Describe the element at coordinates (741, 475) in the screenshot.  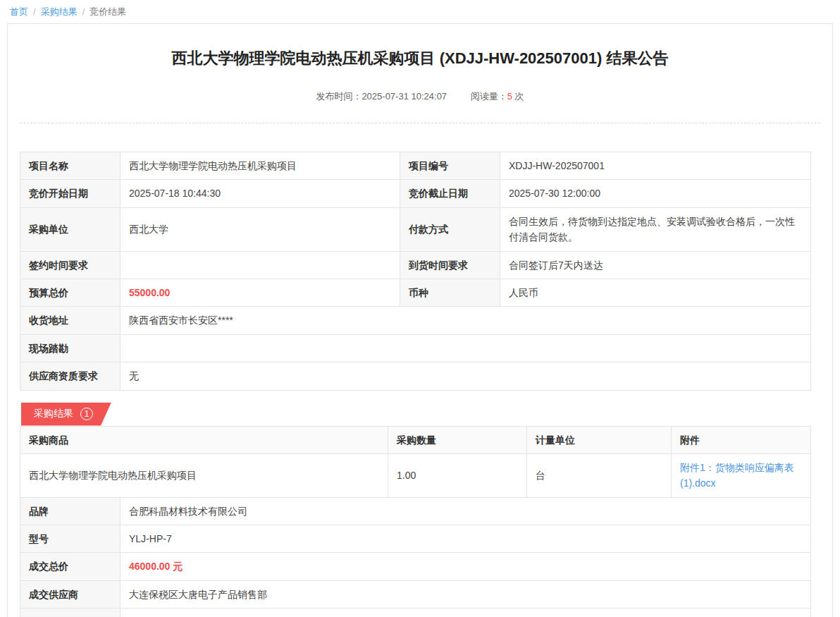
I see `attachment-cell: 附件1：货物类响应偏离表(1).docx` at that location.